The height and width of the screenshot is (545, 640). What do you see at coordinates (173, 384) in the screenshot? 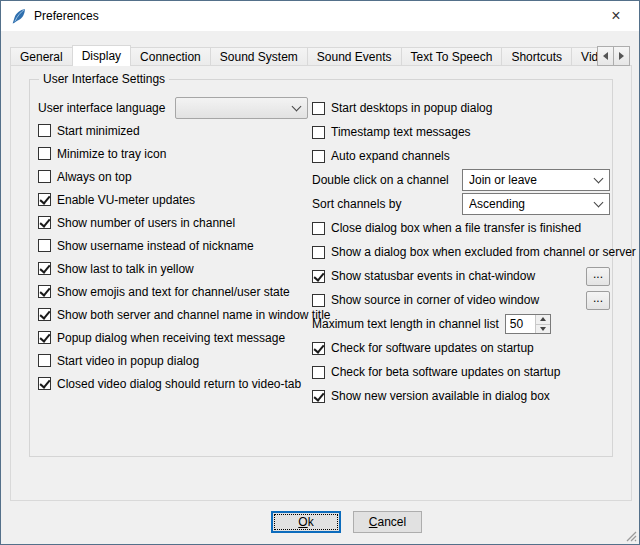
I see `checkbox-row: Closed video dialog should return to vid…` at bounding box center [173, 384].